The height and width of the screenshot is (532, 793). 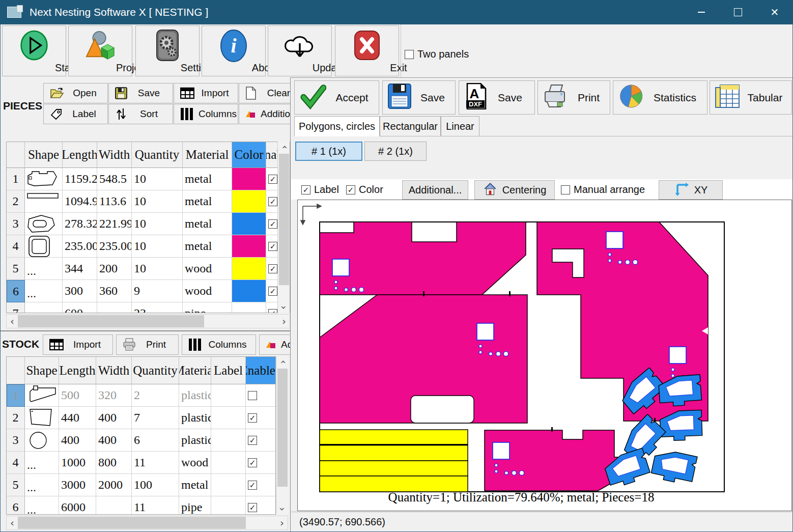 I want to click on column-header-shape: Shape, so click(x=42, y=371).